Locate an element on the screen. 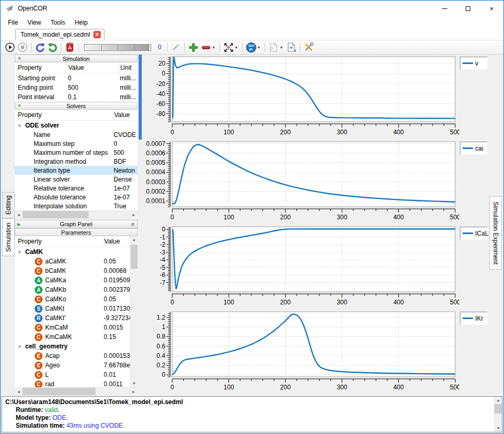 This screenshot has height=434, width=504. file-tab: Tomek_model_epi.sedml × is located at coordinates (60, 35).